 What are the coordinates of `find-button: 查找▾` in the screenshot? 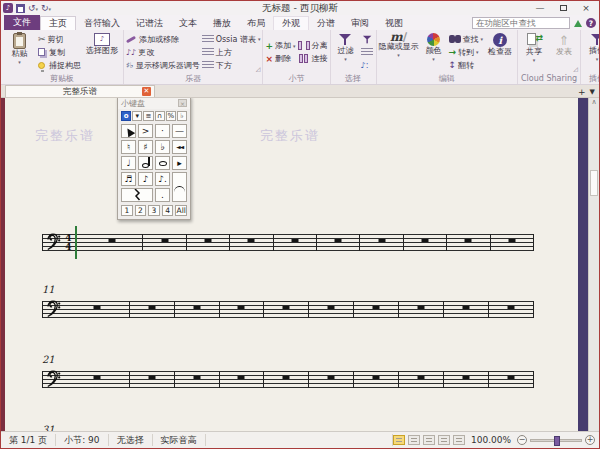 It's located at (466, 40).